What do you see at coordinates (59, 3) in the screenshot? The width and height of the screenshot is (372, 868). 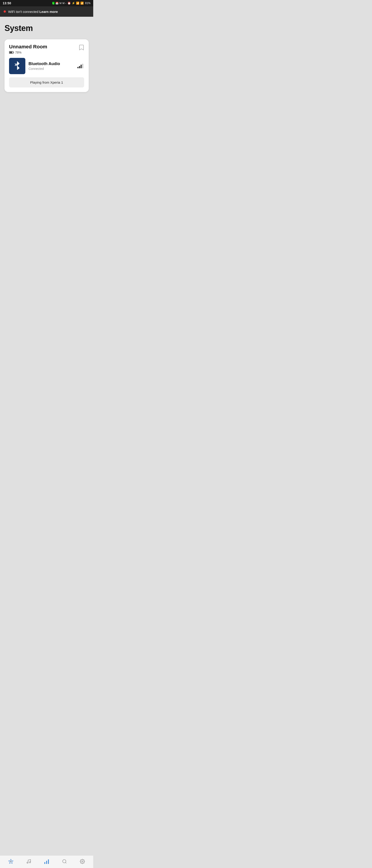 I see `status-icons: L 📅 M M •` at bounding box center [59, 3].